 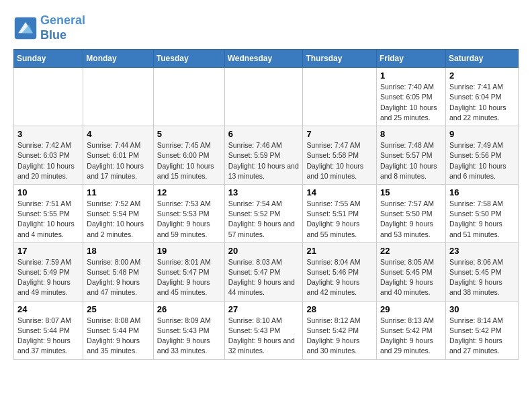 I want to click on weekday-header-friday: Friday, so click(x=411, y=59).